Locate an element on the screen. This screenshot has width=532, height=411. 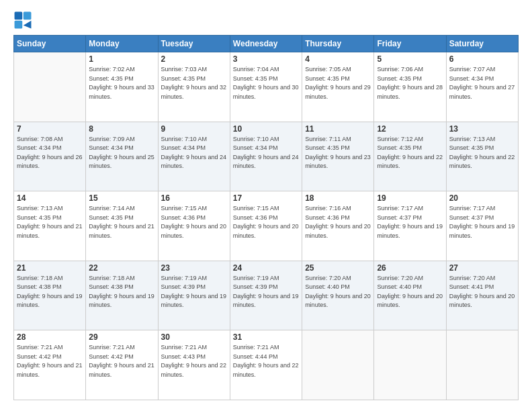
calendar-cell: 19Sunrise: 7:17 AMSunset: 4:37 PMDayligh… is located at coordinates (410, 226).